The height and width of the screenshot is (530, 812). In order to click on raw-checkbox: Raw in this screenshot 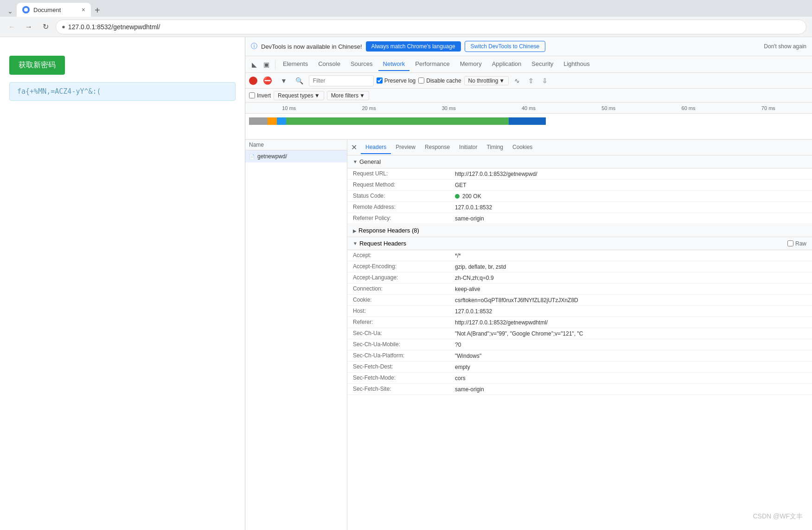, I will do `click(797, 244)`.